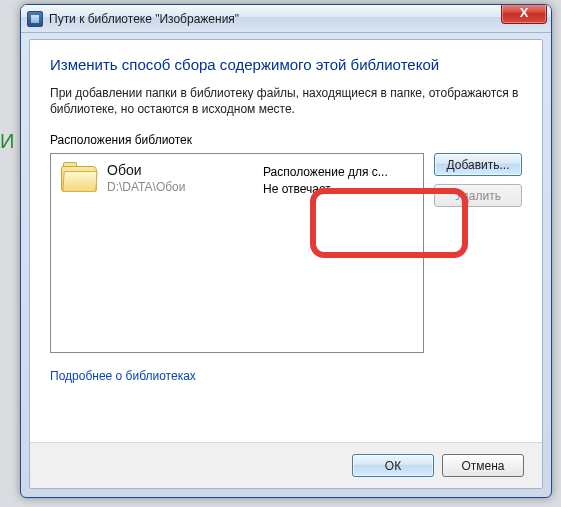 Image resolution: width=561 pixels, height=507 pixels. What do you see at coordinates (338, 172) in the screenshot?
I see `location-status-line1: Расположение для с...` at bounding box center [338, 172].